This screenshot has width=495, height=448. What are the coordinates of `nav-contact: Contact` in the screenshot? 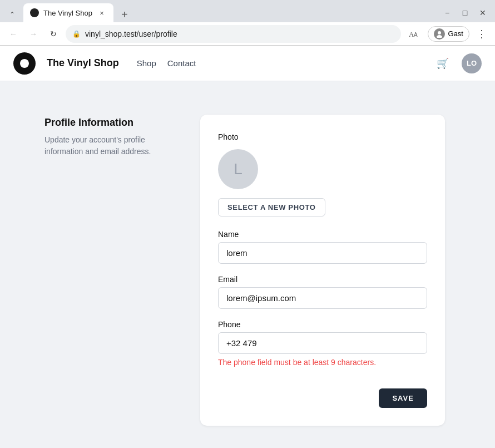 It's located at (182, 63).